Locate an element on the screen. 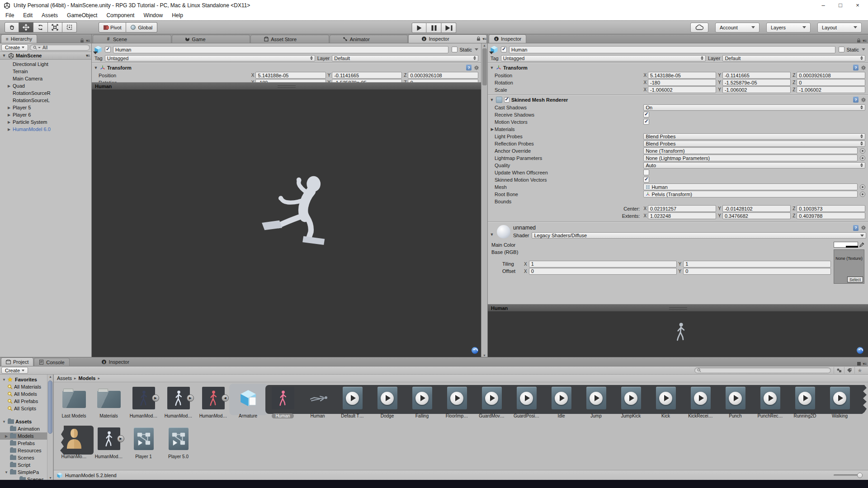  asset-item: Punch is located at coordinates (735, 404).